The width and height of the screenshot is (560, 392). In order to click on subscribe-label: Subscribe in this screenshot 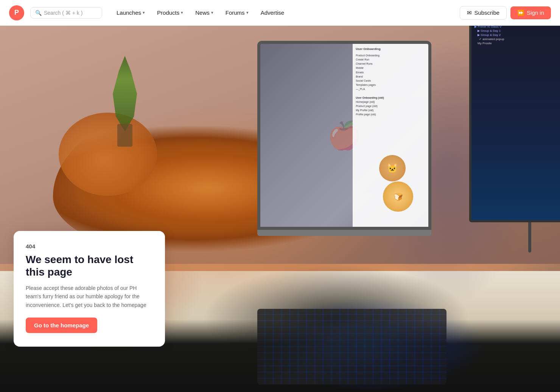, I will do `click(487, 13)`.